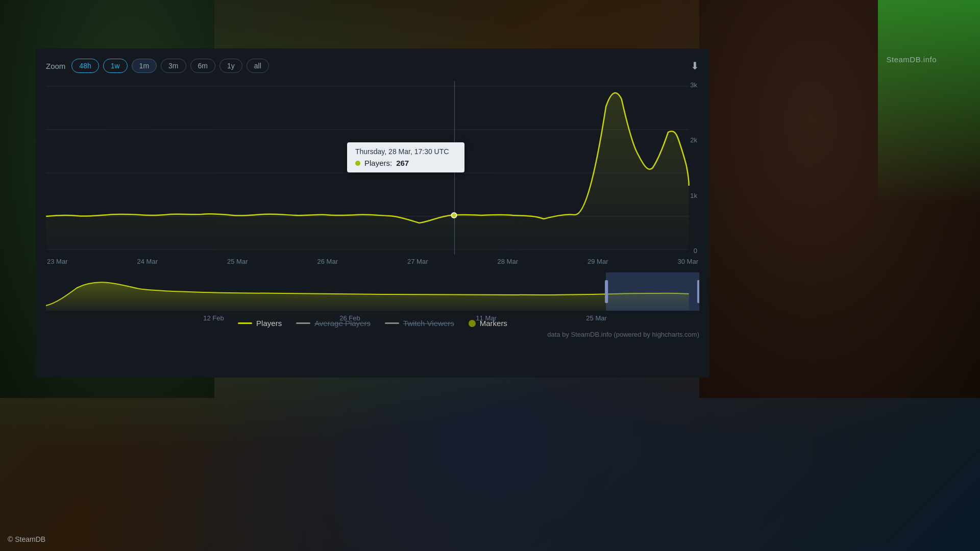  Describe the element at coordinates (231, 66) in the screenshot. I see `zoom-1y-button: 1y` at that location.